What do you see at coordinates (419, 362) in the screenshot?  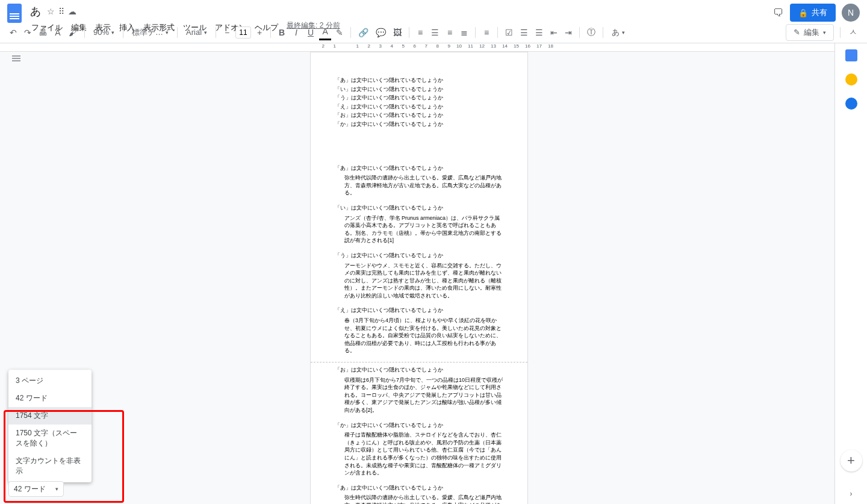 I see `page-break` at bounding box center [419, 362].